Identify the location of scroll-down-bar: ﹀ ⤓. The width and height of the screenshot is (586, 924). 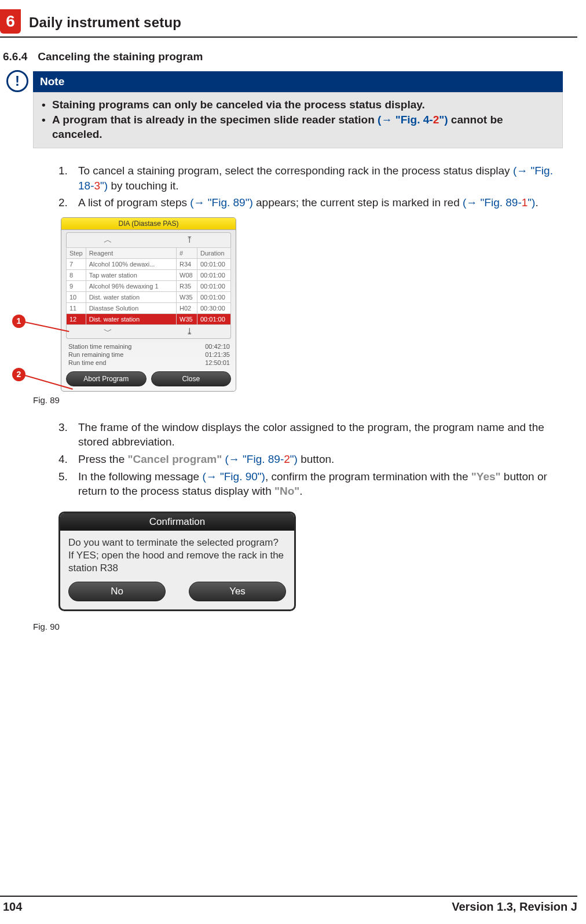
(148, 332).